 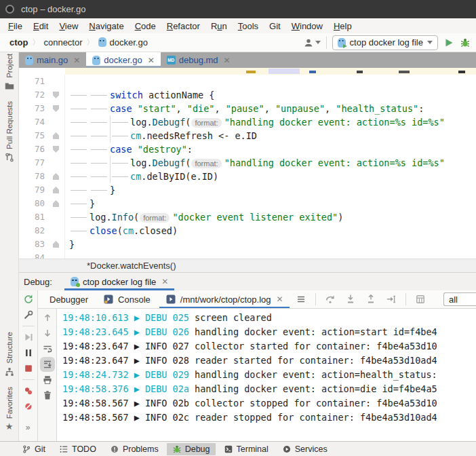 What do you see at coordinates (305, 449) in the screenshot?
I see `statusbar-item-services: Services` at bounding box center [305, 449].